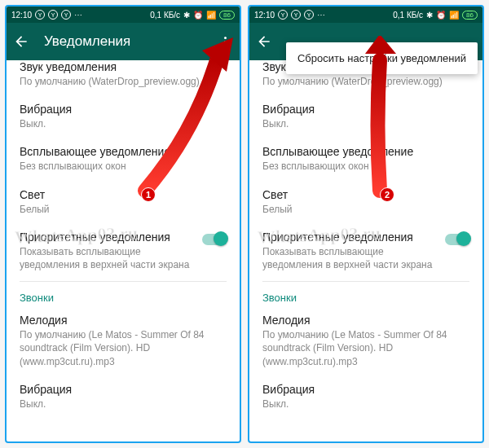 The height and width of the screenshot is (448, 489). What do you see at coordinates (87, 42) in the screenshot?
I see `page-title: Уведомления` at bounding box center [87, 42].